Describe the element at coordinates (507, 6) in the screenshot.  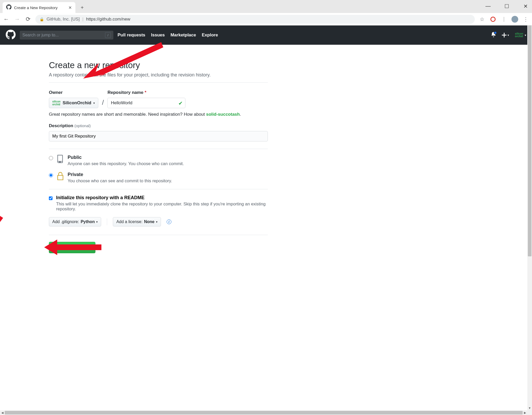
I see `maximize-icon: ☐` at that location.